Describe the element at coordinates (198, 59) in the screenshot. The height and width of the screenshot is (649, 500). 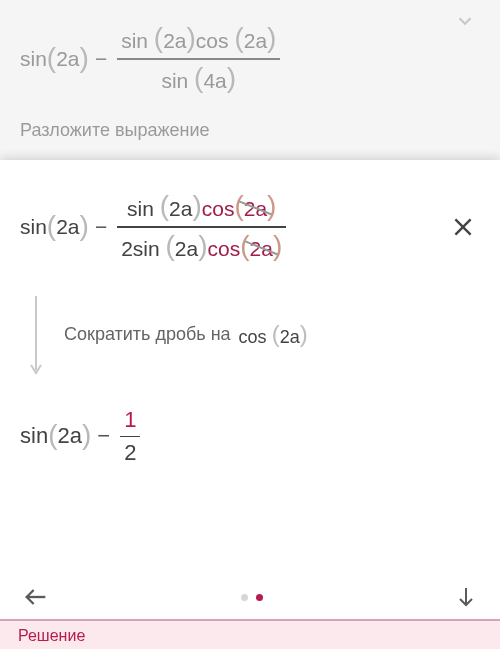
I see `fraction: sin (2a)cos (2a) sin (4a)` at that location.